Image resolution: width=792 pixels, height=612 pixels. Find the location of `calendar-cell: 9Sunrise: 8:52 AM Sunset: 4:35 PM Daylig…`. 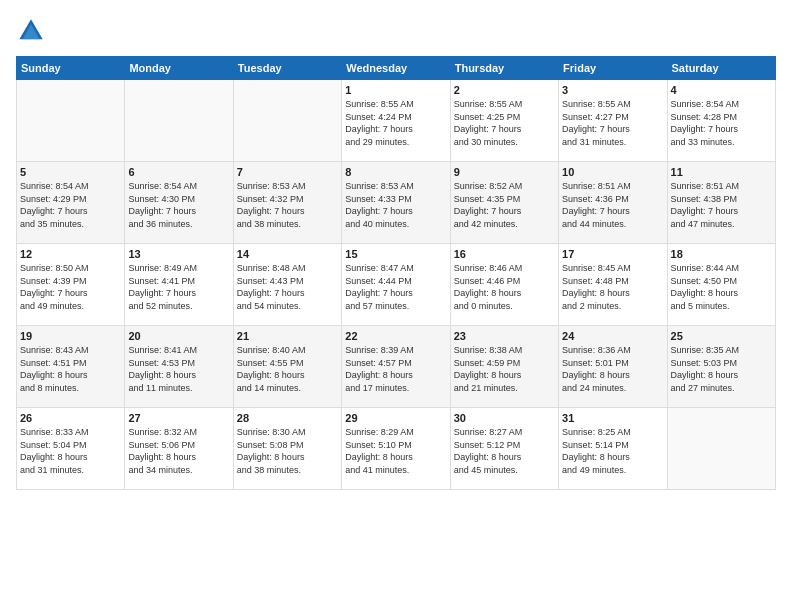

calendar-cell: 9Sunrise: 8:52 AM Sunset: 4:35 PM Daylig… is located at coordinates (504, 203).